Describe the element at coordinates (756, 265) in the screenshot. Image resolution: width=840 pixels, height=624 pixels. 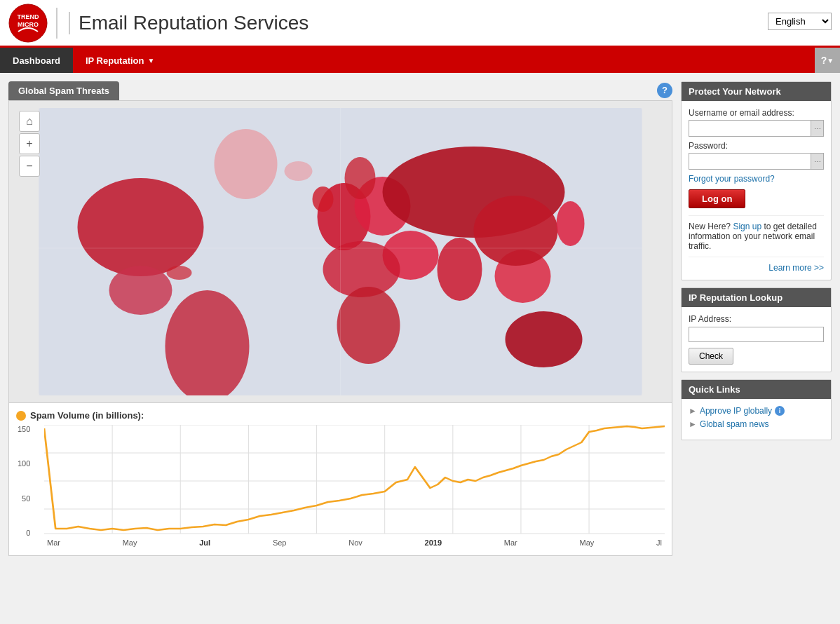
I see `learn-more-link: Learn more >>` at that location.